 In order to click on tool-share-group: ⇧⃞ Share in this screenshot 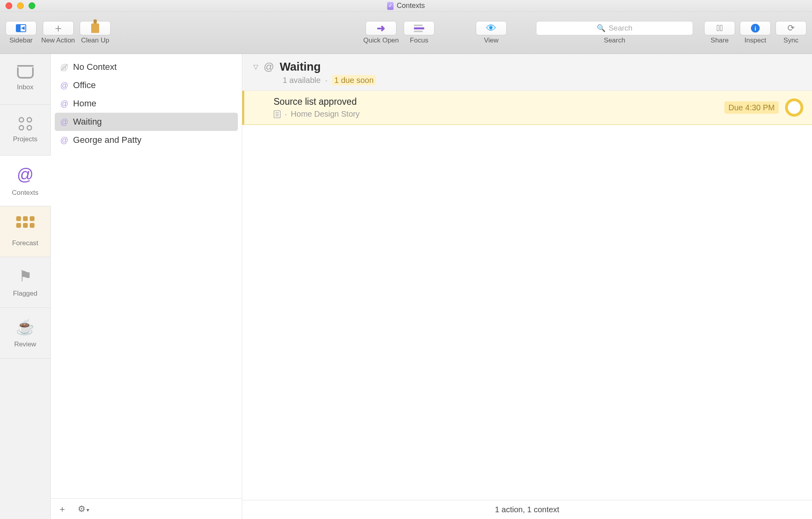, I will do `click(720, 33)`.